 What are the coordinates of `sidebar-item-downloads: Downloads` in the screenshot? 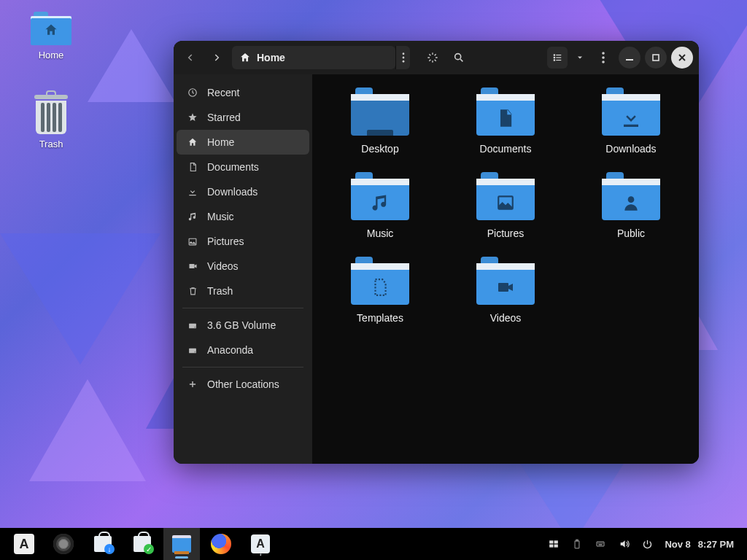 It's located at (243, 192).